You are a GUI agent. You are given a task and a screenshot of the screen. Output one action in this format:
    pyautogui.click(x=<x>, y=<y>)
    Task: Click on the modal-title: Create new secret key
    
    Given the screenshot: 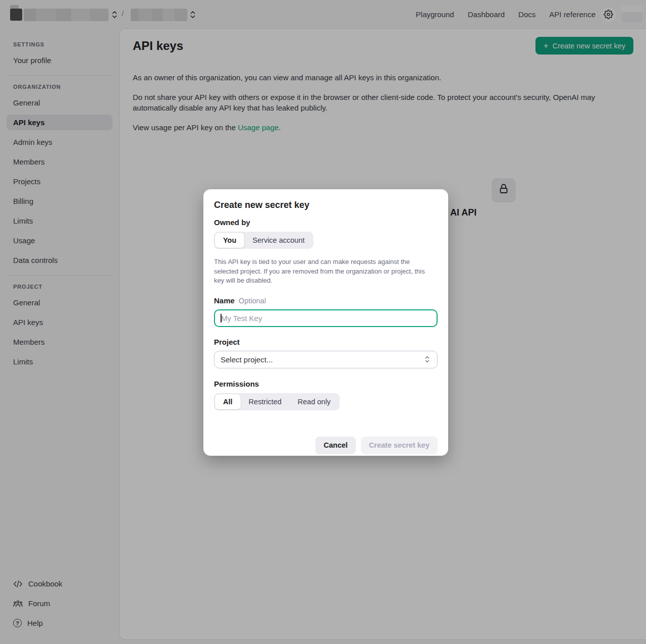 What is the action you would take?
    pyautogui.click(x=326, y=205)
    